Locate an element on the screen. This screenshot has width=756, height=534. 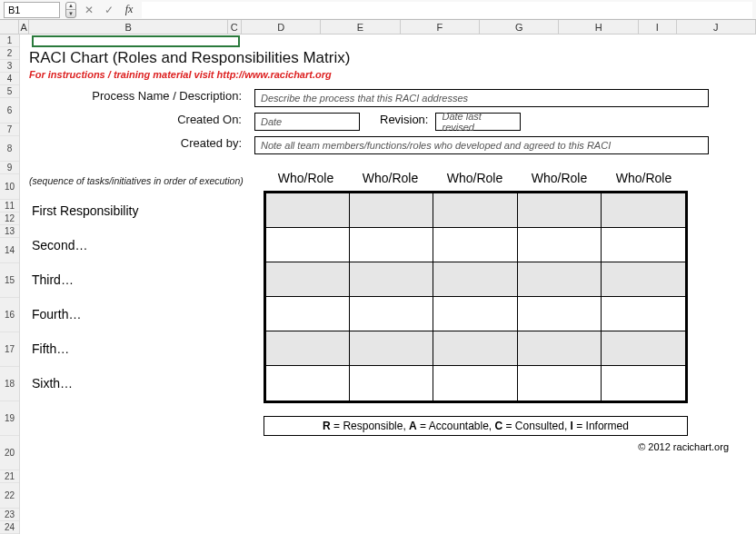
col-header: A is located at coordinates (24, 27).